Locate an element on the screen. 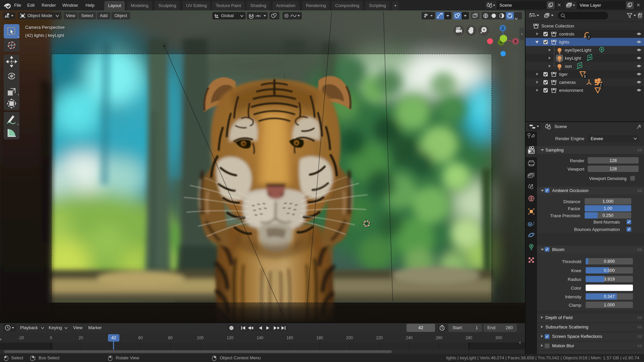 The width and height of the screenshot is (644, 362). svg-text: keyLight is located at coordinates (573, 58).